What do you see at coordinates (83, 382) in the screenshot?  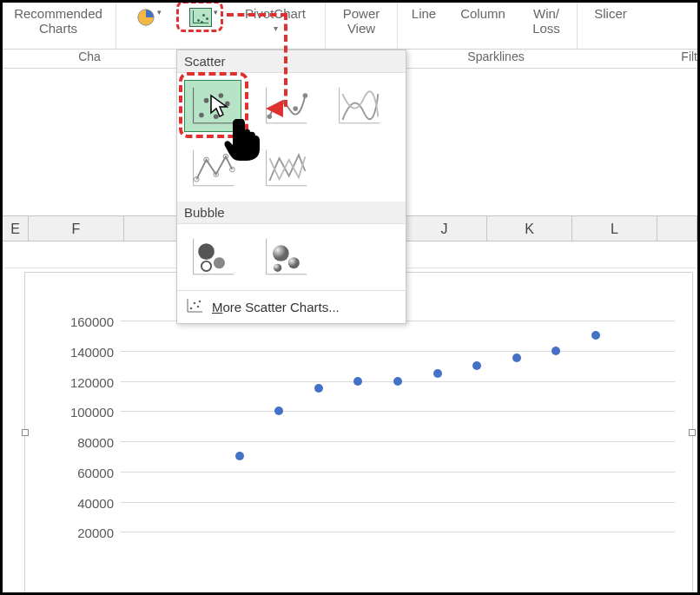 I see `y-axis-tick-label: 120000` at bounding box center [83, 382].